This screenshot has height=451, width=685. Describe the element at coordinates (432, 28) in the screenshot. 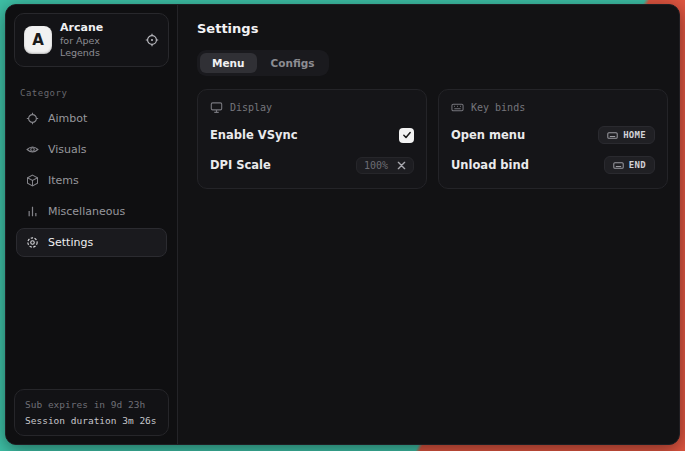

I see `page-title: Settings` at that location.